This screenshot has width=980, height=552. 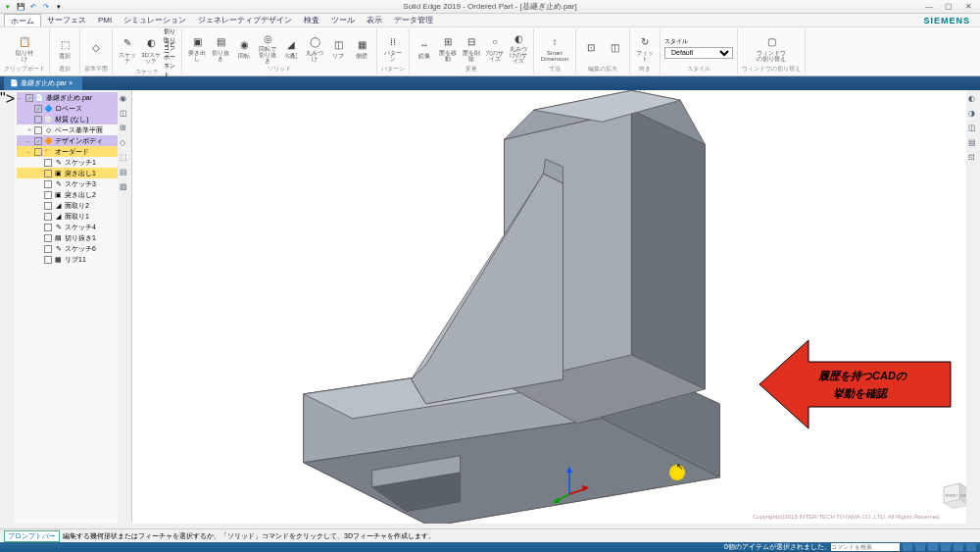 I want to click on tab-home: ホーム, so click(x=23, y=20).